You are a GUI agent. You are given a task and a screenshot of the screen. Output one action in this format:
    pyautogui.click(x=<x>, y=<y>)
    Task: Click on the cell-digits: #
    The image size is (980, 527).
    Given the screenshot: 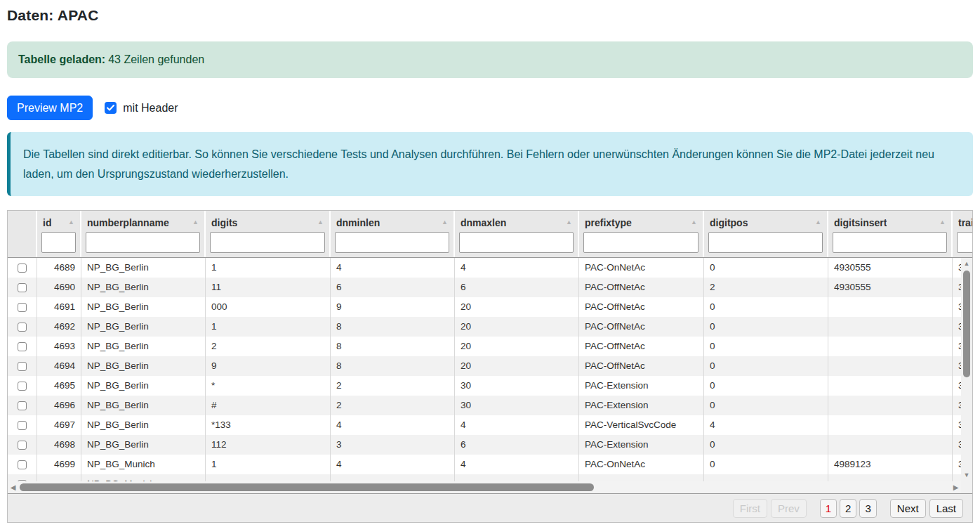 What is the action you would take?
    pyautogui.click(x=268, y=405)
    